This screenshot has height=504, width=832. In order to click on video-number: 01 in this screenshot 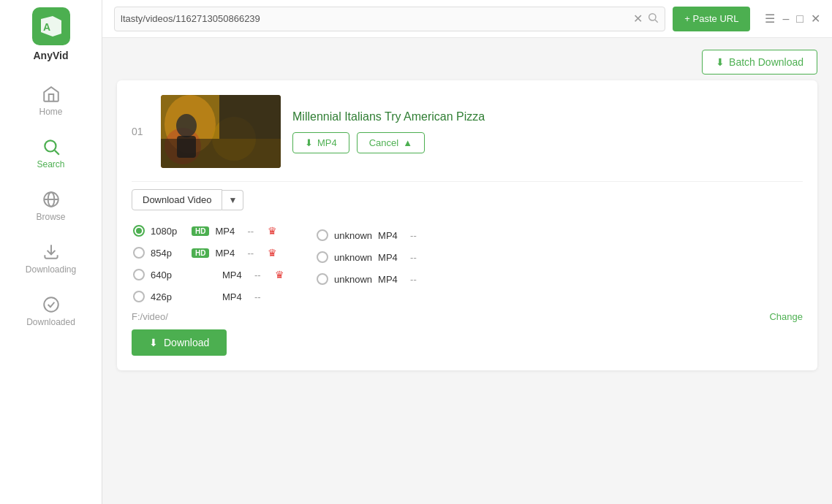, I will do `click(140, 131)`.